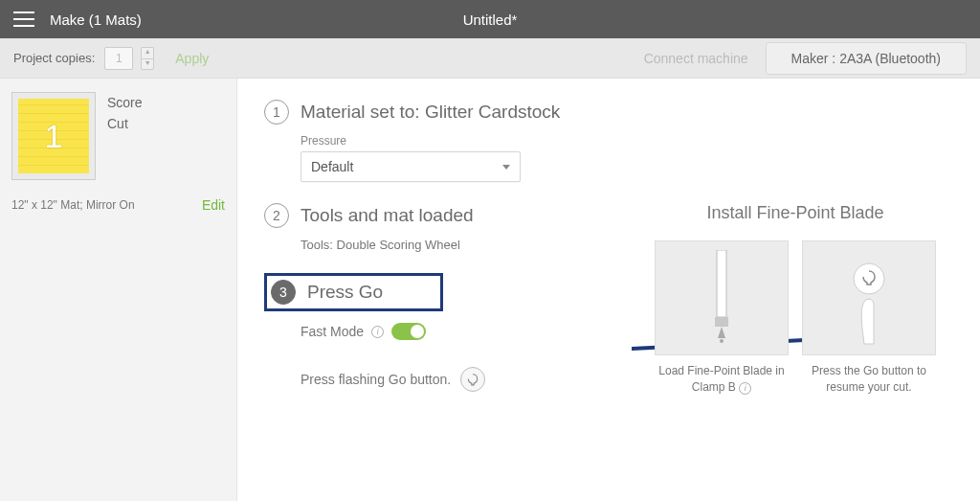  What do you see at coordinates (332, 331) in the screenshot?
I see `fast-mode-label: Fast Mode` at bounding box center [332, 331].